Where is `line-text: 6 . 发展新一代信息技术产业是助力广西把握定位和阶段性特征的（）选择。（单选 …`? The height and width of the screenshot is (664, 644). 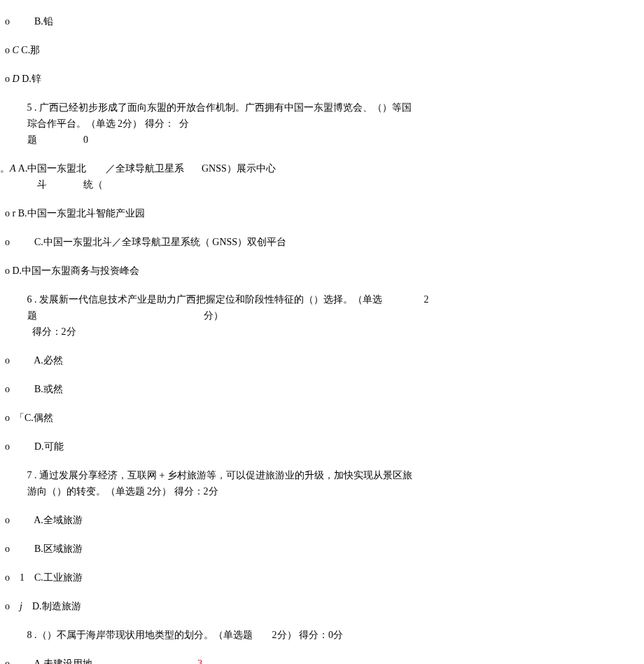 line-text: 6 . 发展新一代信息技术产业是助力广西把握定位和阶段性特征的（）选择。（单选 … is located at coordinates (228, 300).